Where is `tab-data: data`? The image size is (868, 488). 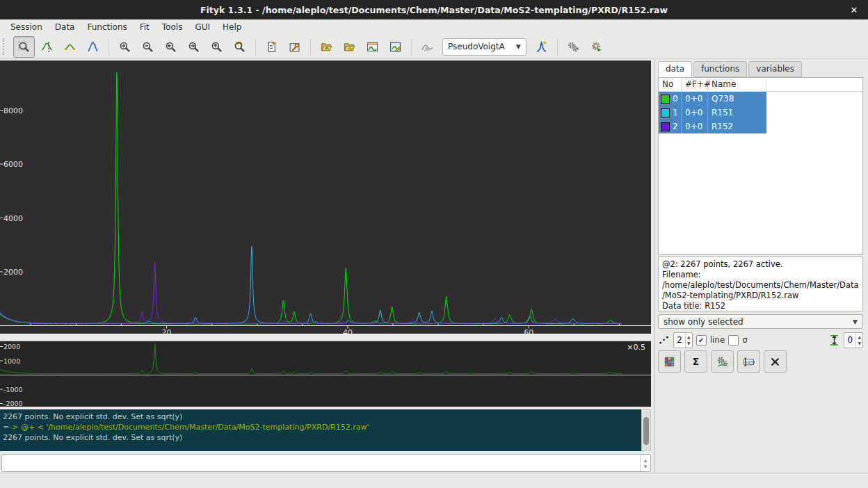 tab-data: data is located at coordinates (675, 70).